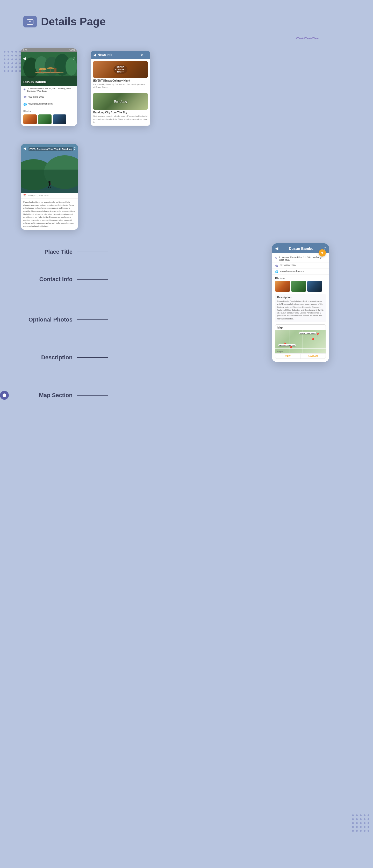 Image resolution: width=373 pixels, height=868 pixels. I want to click on news-back-icon: ◀, so click(94, 55).